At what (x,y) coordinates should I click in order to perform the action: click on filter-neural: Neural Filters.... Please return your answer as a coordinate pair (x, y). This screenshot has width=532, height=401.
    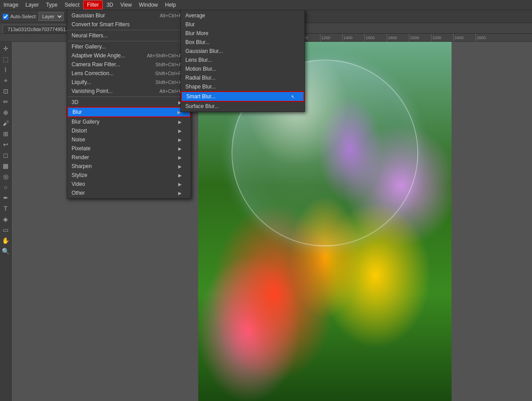
    Looking at the image, I should click on (129, 36).